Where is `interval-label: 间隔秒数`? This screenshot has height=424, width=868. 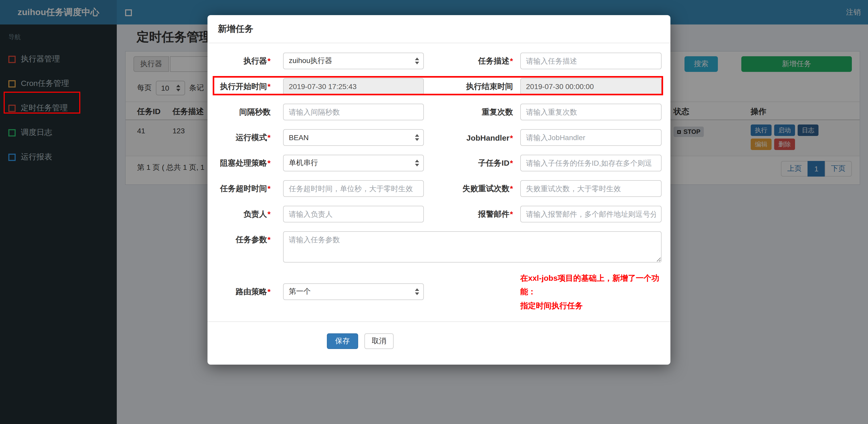
interval-label: 间隔秒数 is located at coordinates (239, 112).